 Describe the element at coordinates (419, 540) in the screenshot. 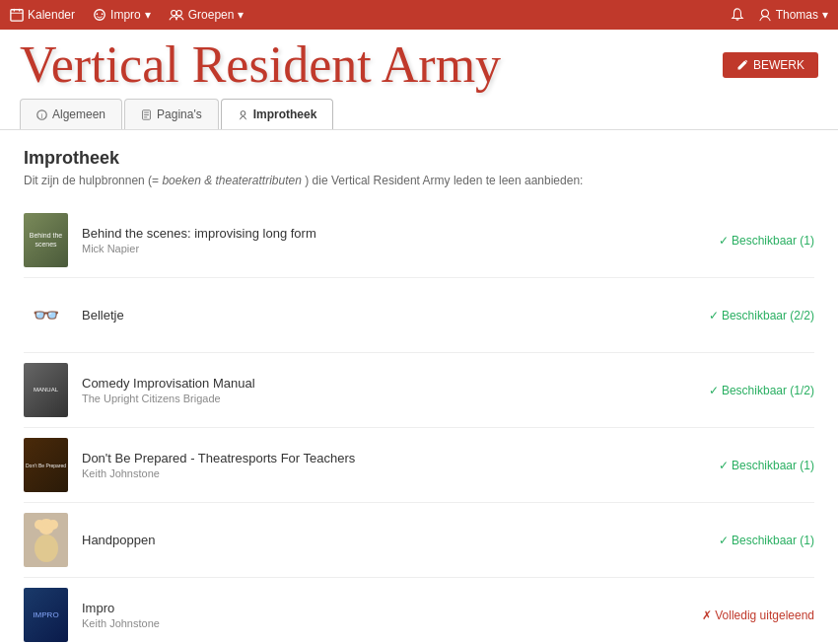

I see `library-item-handpoppen: Handpoppen ✓ Beschikbaar (1)` at that location.